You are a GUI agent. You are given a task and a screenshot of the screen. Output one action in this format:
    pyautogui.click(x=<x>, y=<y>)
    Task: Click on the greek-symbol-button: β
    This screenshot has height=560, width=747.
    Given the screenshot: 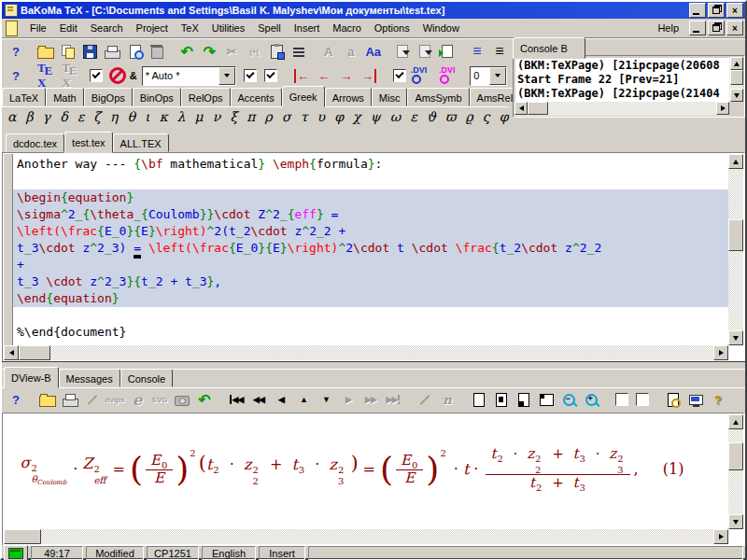 What is the action you would take?
    pyautogui.click(x=30, y=117)
    